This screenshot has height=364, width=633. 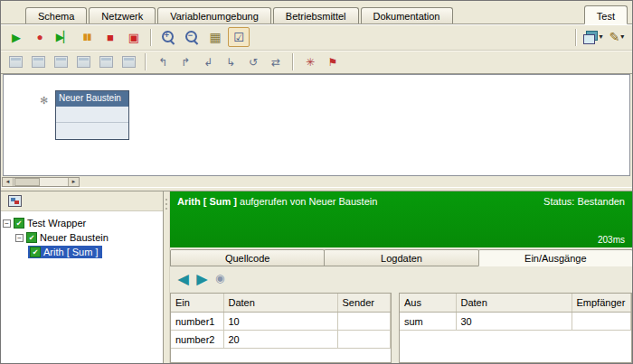 I want to click on gear-icon: ✻, so click(x=43, y=101).